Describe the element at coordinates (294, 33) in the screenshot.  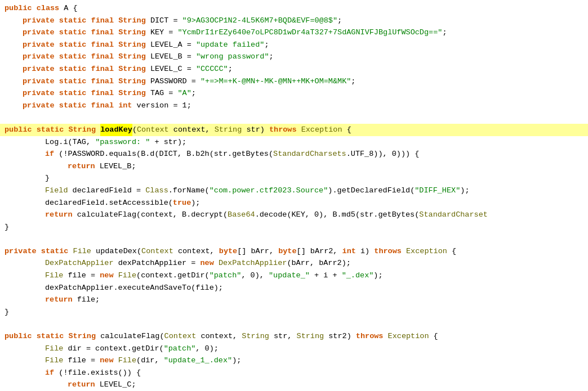
I see `code-line-3: private static final String KEY = "YcmDr…` at that location.